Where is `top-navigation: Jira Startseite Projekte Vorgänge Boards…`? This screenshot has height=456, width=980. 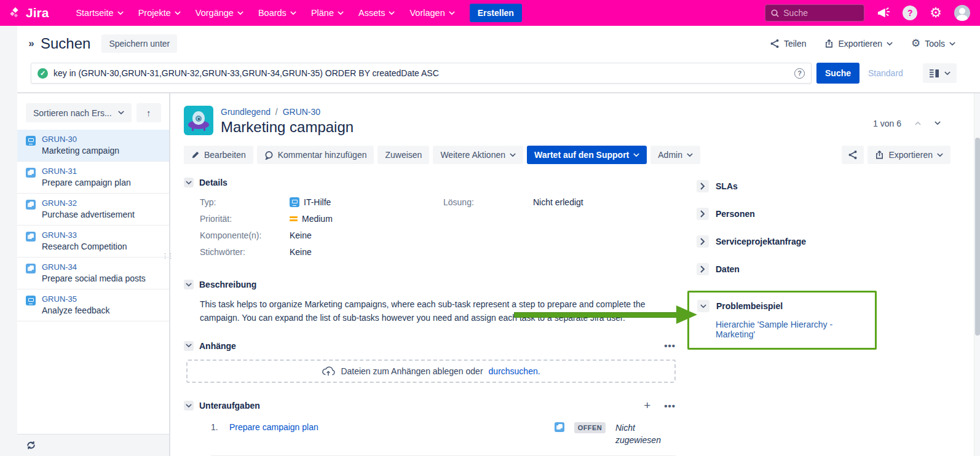 top-navigation: Jira Startseite Projekte Vorgänge Boards… is located at coordinates (490, 13).